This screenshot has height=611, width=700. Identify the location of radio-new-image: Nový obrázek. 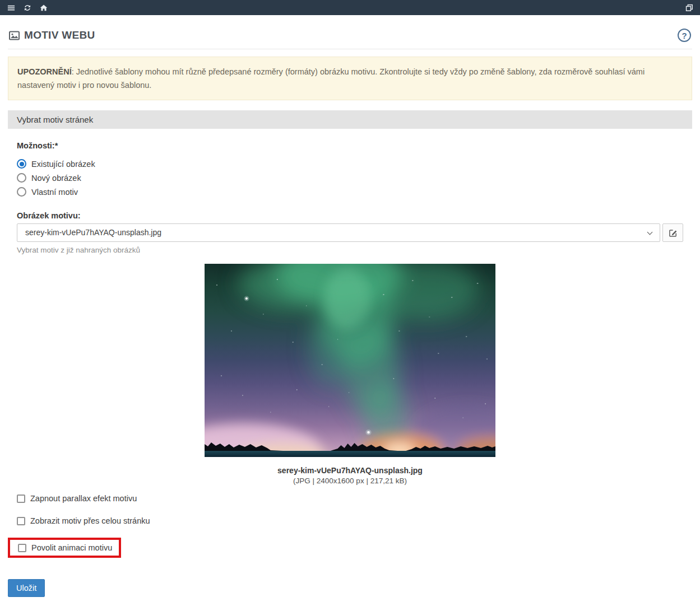
(350, 178).